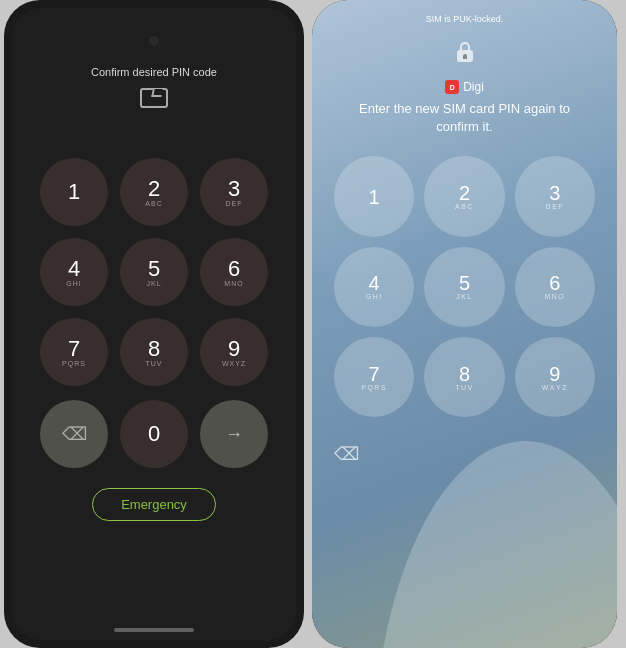 Image resolution: width=626 pixels, height=648 pixels. Describe the element at coordinates (465, 19) in the screenshot. I see `puk-status-text: SIM is PUK-locked.` at that location.